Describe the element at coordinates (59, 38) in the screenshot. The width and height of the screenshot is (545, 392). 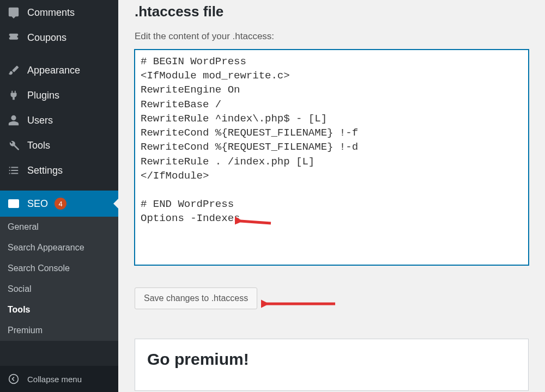
I see `sidebar-item-coupons: Coupons` at that location.